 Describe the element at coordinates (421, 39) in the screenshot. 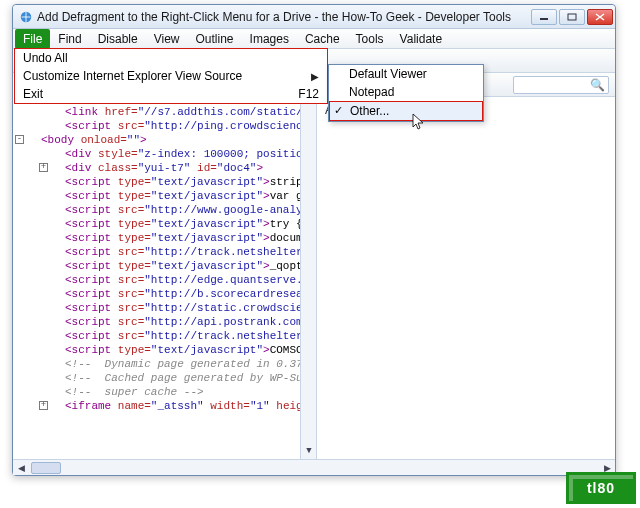

I see `menu-validate: Validate` at that location.